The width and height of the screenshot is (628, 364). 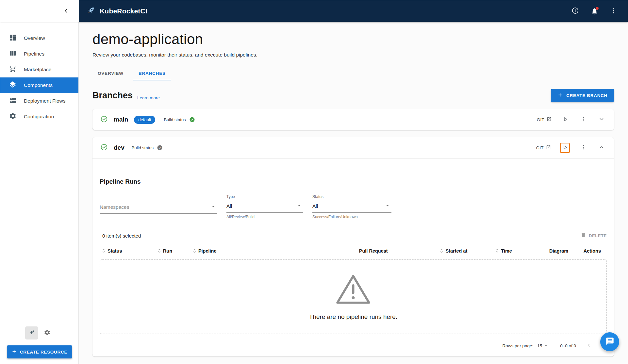 I want to click on dashboard-icon, so click(x=13, y=38).